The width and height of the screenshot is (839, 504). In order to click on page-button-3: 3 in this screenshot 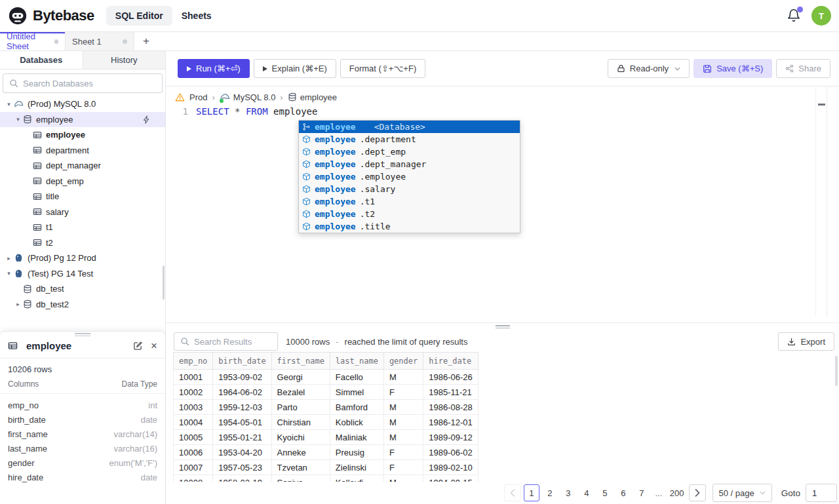, I will do `click(568, 493)`.